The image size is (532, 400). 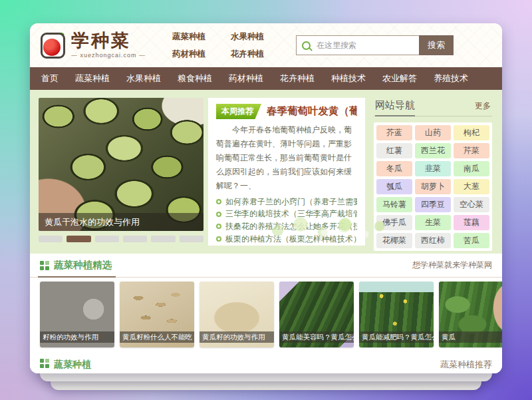 What do you see at coordinates (108, 41) in the screenshot?
I see `site-name: 学种菜` at bounding box center [108, 41].